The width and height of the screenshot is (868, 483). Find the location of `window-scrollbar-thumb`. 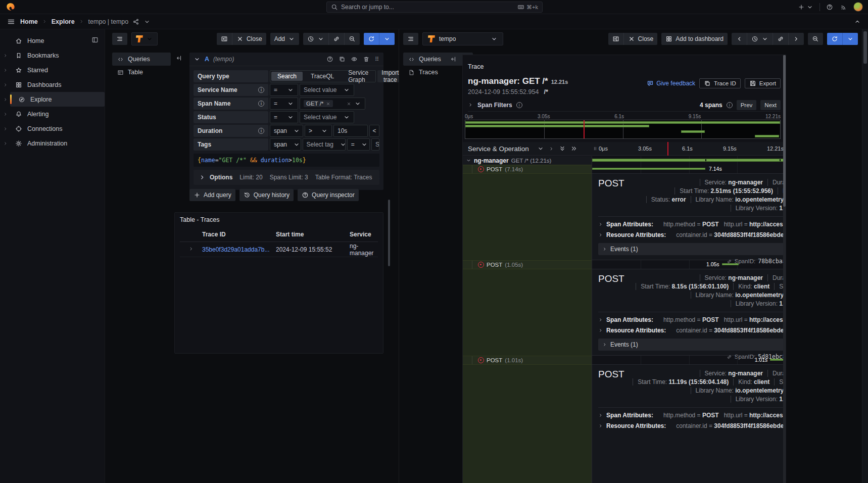

window-scrollbar-thumb is located at coordinates (865, 47).